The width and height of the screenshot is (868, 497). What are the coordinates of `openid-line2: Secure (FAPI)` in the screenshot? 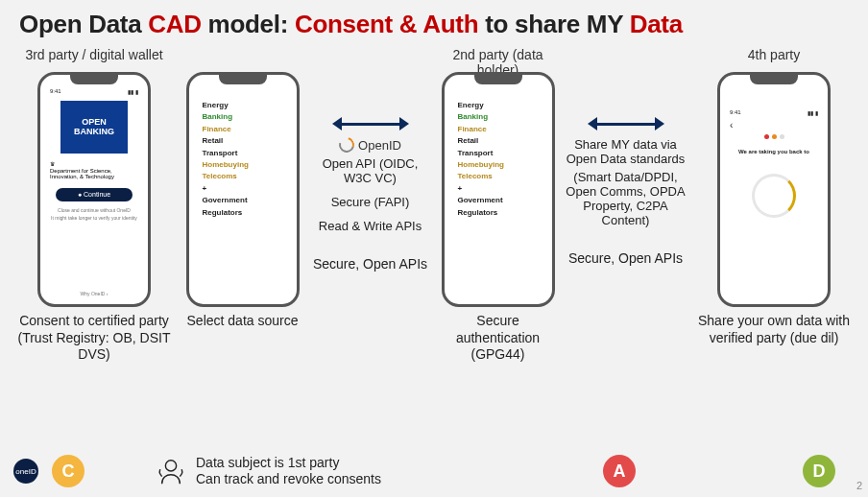 It's located at (371, 201).